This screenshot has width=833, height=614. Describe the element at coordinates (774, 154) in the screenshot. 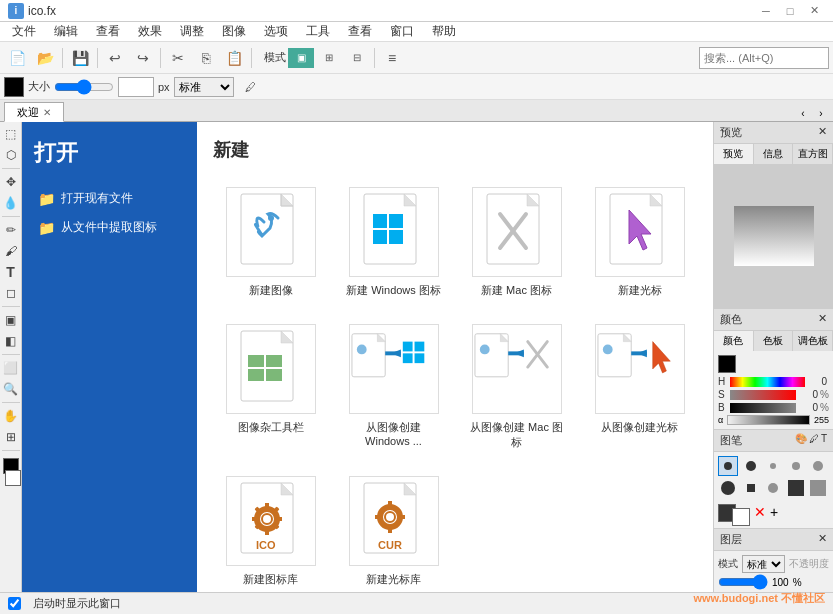

I see `right-tab-info: 信息` at that location.